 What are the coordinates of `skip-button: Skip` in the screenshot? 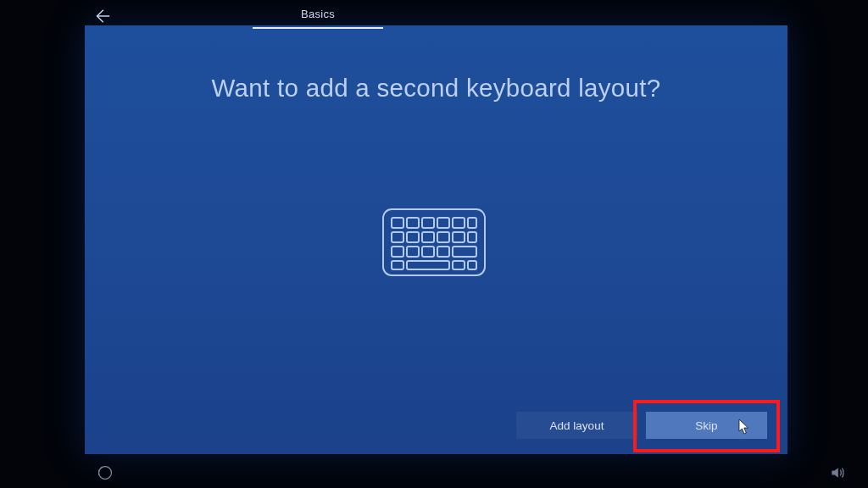 It's located at (707, 425).